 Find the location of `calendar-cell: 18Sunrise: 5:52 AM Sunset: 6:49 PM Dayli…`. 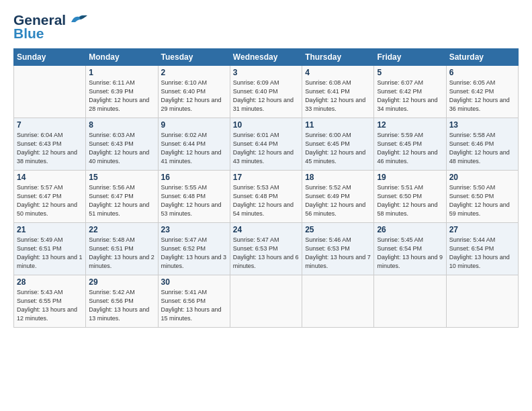

calendar-cell: 18Sunrise: 5:52 AM Sunset: 6:49 PM Dayli… is located at coordinates (339, 197).